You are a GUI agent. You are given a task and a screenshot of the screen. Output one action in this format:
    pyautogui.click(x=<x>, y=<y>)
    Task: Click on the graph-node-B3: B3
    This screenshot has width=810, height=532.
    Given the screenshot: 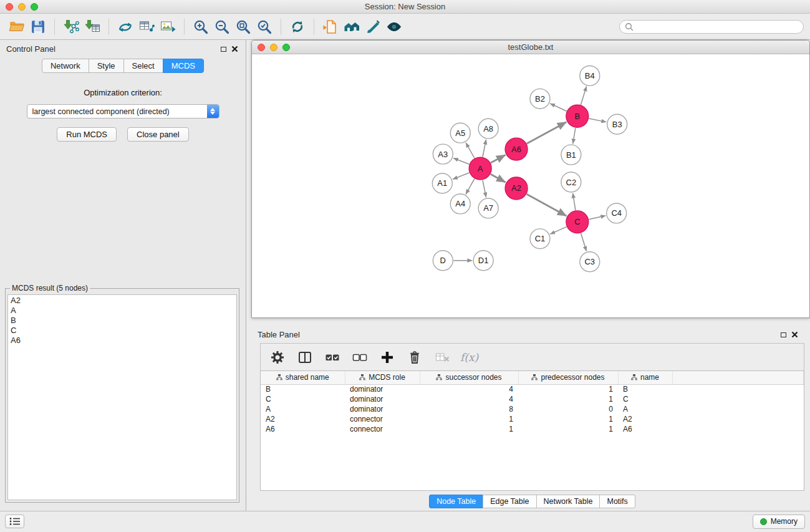 What is the action you would take?
    pyautogui.click(x=617, y=124)
    